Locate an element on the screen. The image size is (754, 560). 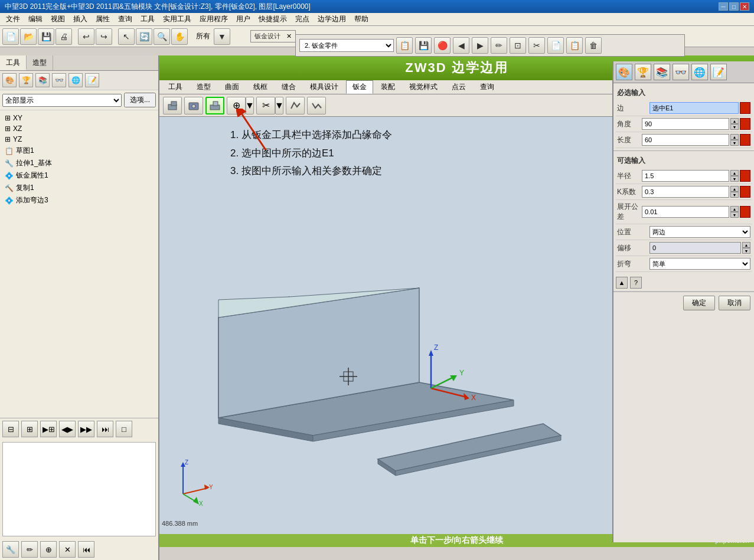
expand-icon-help: ? is located at coordinates (636, 283).